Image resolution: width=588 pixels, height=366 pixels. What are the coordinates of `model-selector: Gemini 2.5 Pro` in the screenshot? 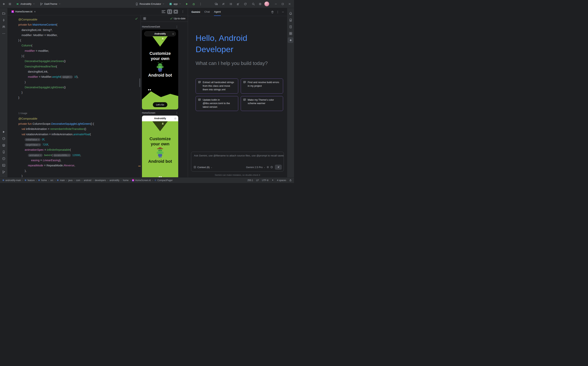 It's located at (254, 167).